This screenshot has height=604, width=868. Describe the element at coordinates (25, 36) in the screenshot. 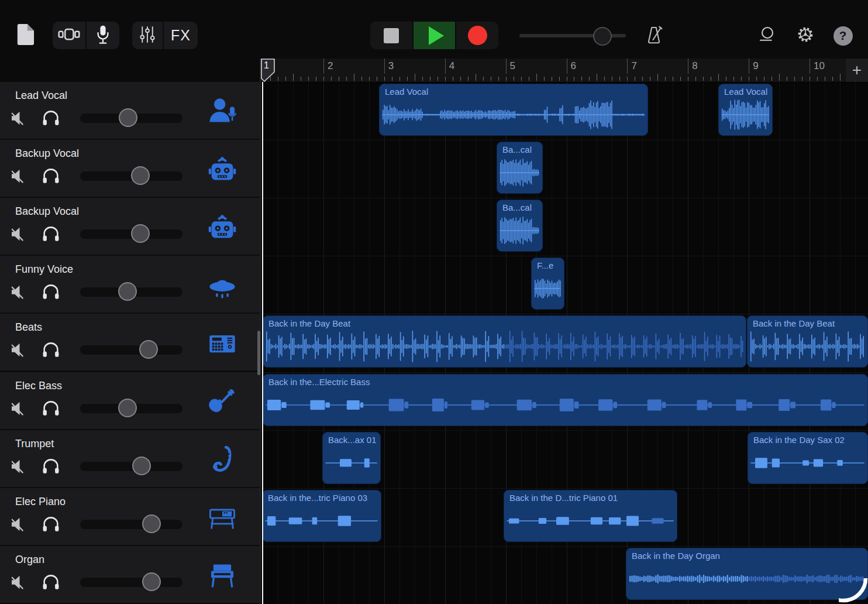

I see `my-songs-button` at that location.